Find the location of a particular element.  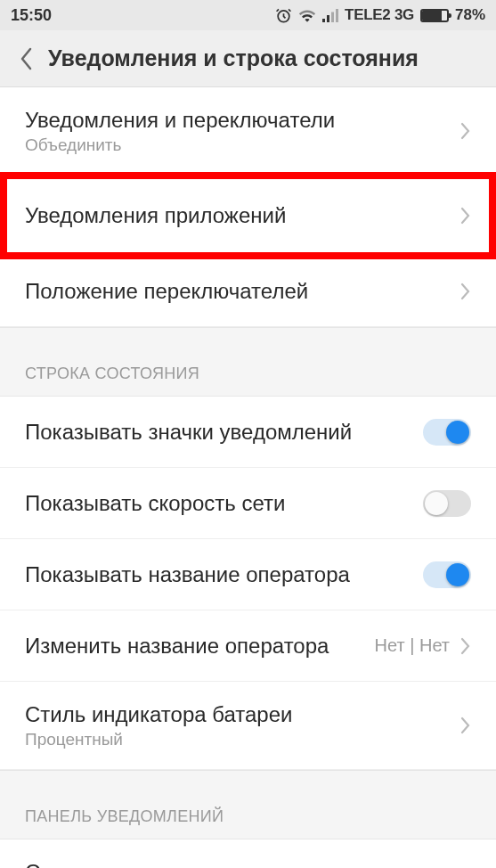

row-show-carrier-name: Показывать название оператора is located at coordinates (248, 575).